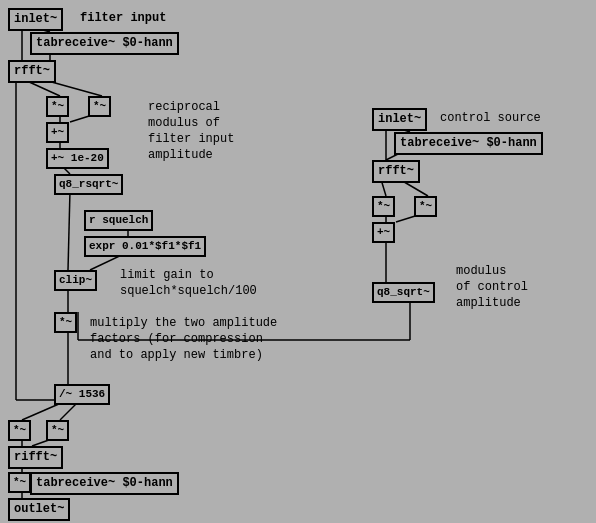 The height and width of the screenshot is (523, 596). What do you see at coordinates (184, 107) in the screenshot?
I see `lbl-reciprocal: reciprocal` at bounding box center [184, 107].